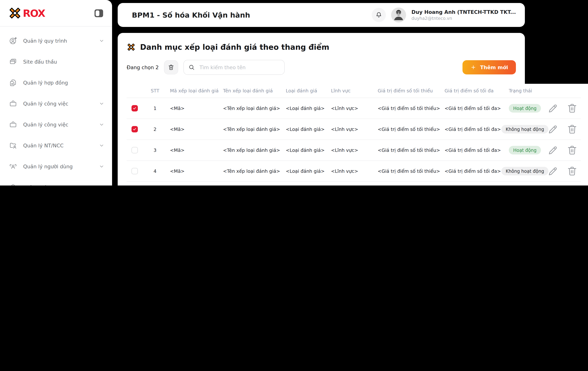 The image size is (588, 371). Describe the element at coordinates (489, 67) in the screenshot. I see `add-new-button: Thêm mới` at that location.